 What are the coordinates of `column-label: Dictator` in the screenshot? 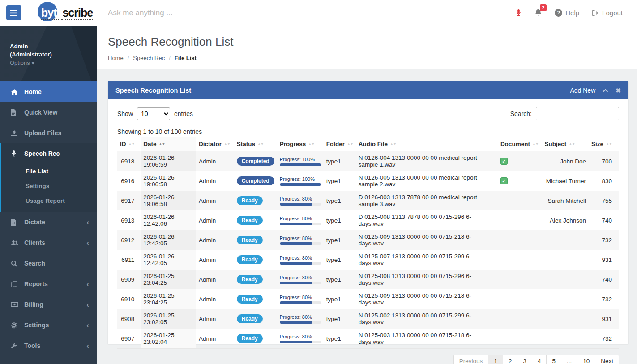 It's located at (210, 144).